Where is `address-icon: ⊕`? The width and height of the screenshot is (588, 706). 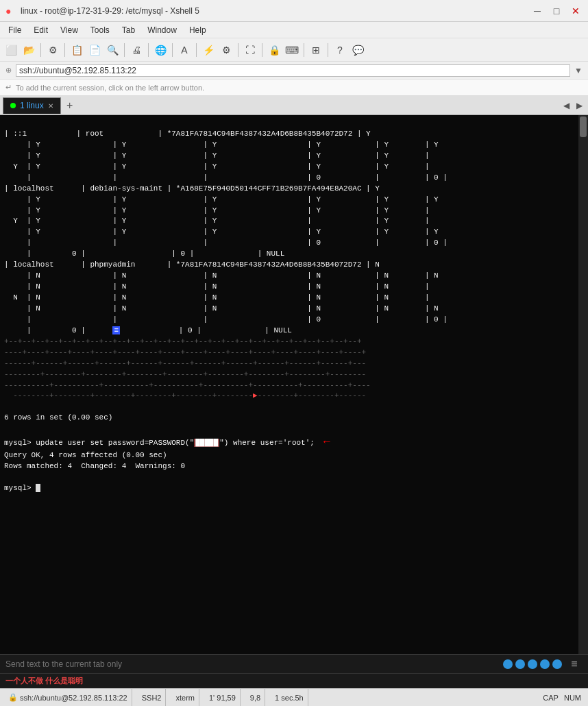 address-icon: ⊕ is located at coordinates (8, 70).